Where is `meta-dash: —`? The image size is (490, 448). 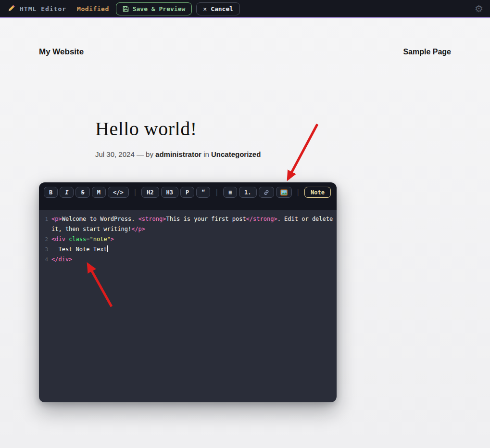
meta-dash: — is located at coordinates (140, 154).